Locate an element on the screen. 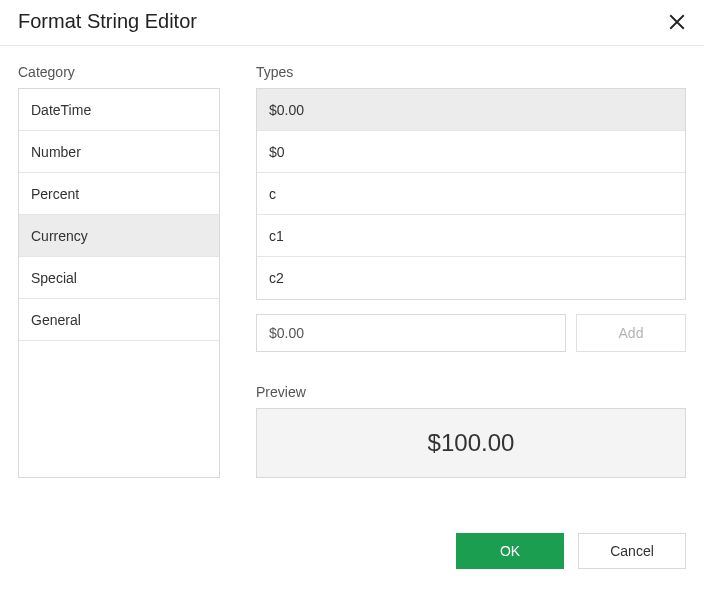 This screenshot has width=704, height=591. add-button: Add is located at coordinates (631, 333).